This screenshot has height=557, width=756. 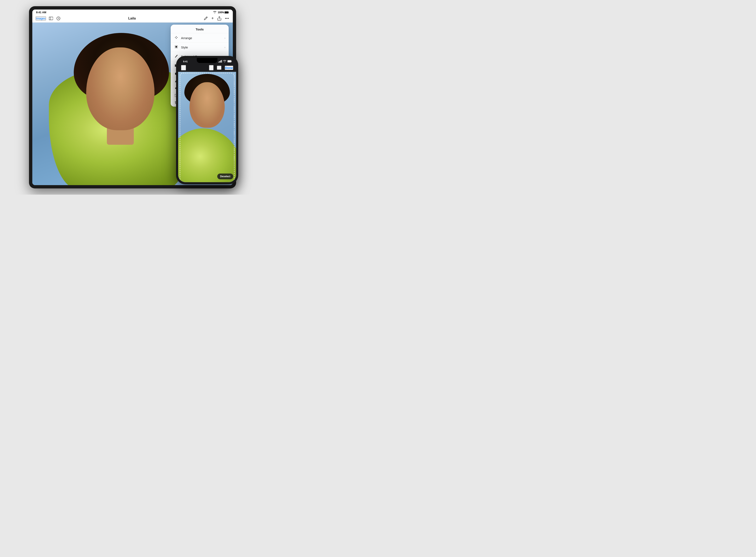 I want to click on iphone-signal-icon, so click(x=220, y=61).